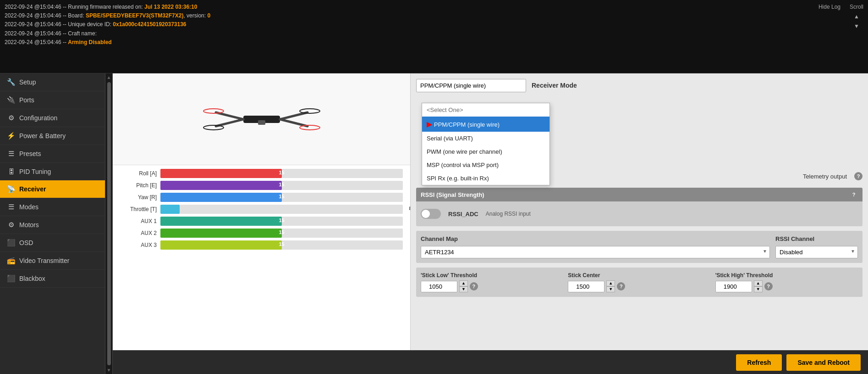 This screenshot has width=868, height=374. What do you see at coordinates (486, 178) in the screenshot?
I see `dropdown-option-spi: SPI Rx (e.g. built-in Rx)` at bounding box center [486, 178].